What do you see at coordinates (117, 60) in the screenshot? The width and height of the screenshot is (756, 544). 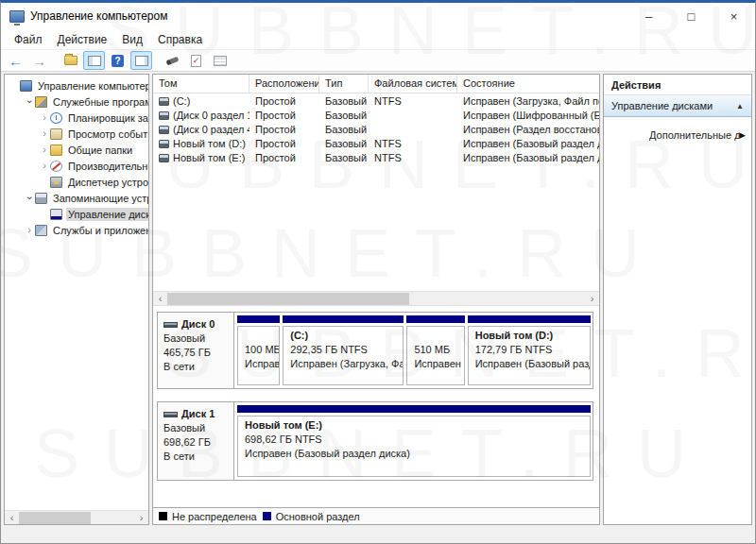 I see `help-button: ?` at bounding box center [117, 60].